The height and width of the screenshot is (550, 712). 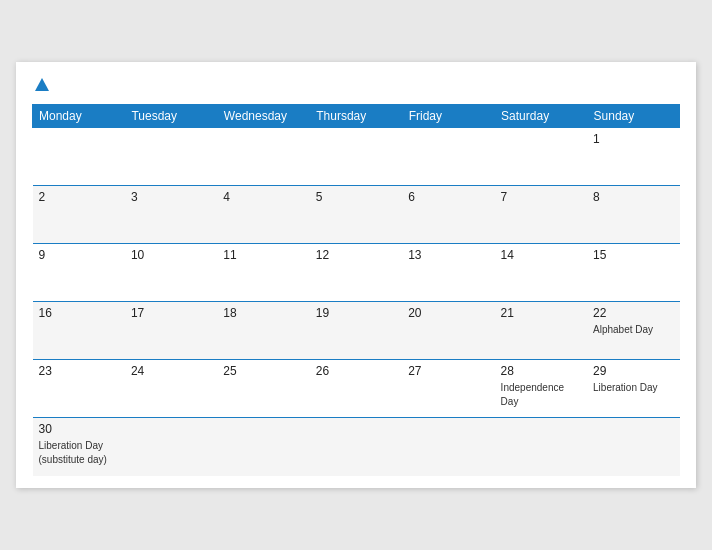 What do you see at coordinates (541, 215) in the screenshot?
I see `calendar-cell: 7` at bounding box center [541, 215].